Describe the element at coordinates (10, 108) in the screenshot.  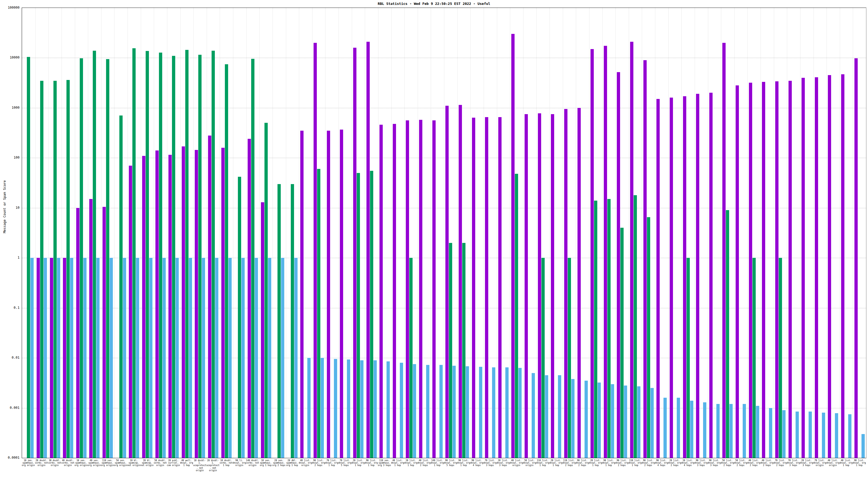
I see `y-tick-label: 1000` at that location.